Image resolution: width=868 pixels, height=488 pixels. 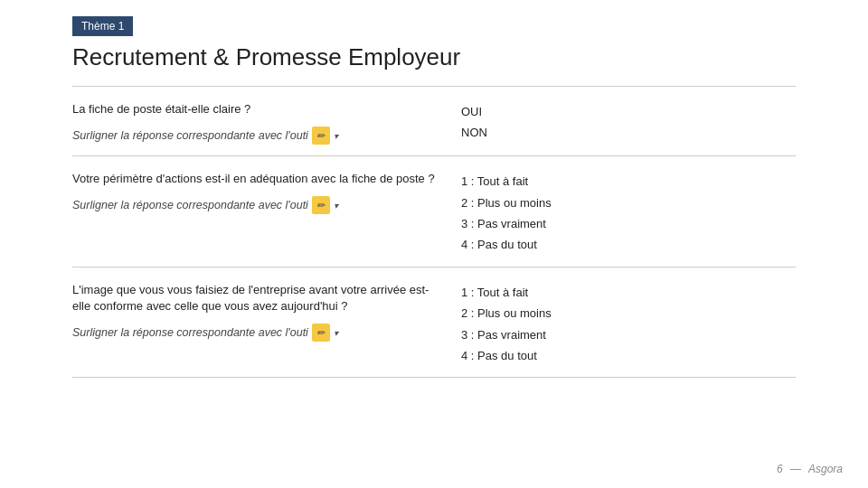 What do you see at coordinates (258, 136) in the screenshot?
I see `highlight-instruction-1: Surligner la réponse correspondante avec…` at bounding box center [258, 136].